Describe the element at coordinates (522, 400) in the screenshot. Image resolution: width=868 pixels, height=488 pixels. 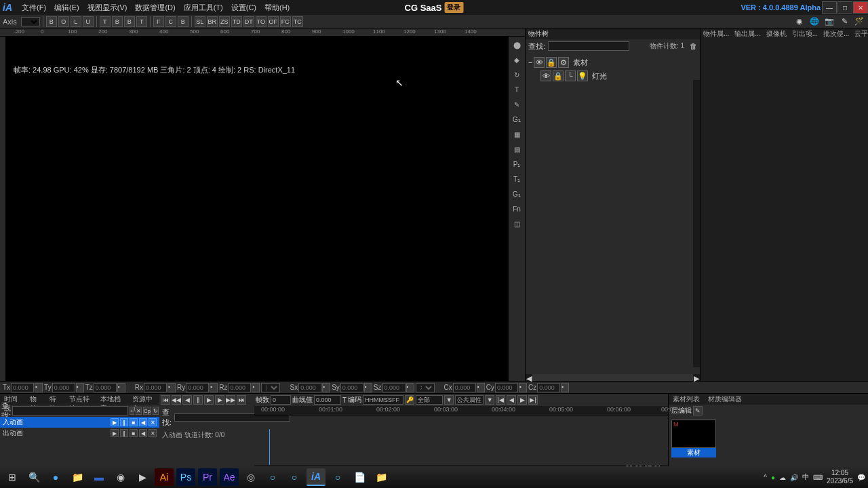
I see `nav-next-icon: ▶` at that location.